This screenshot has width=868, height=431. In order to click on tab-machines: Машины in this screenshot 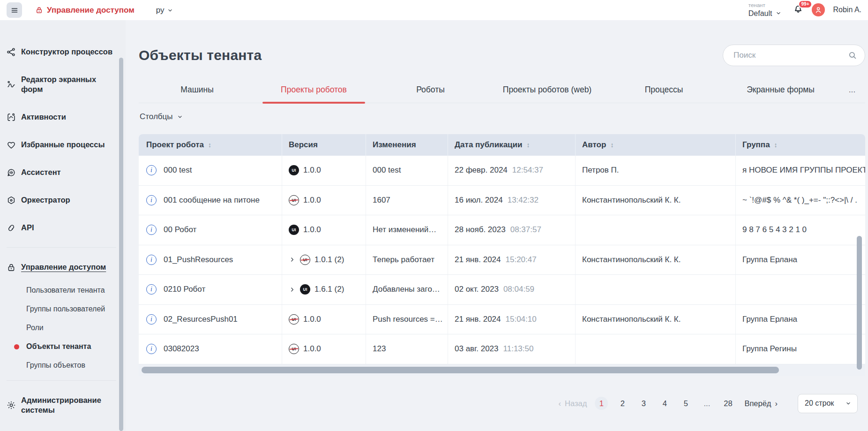, I will do `click(197, 91)`.